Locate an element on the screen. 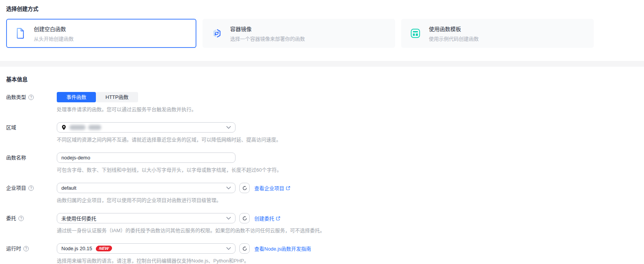 The height and width of the screenshot is (264, 644). enterprise-project-select: default is located at coordinates (146, 188).